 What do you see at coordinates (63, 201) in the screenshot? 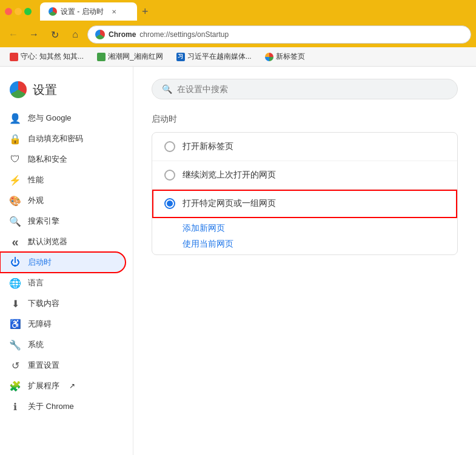
I see `sidebar-item-appearance: 🎨 外观` at bounding box center [63, 201].